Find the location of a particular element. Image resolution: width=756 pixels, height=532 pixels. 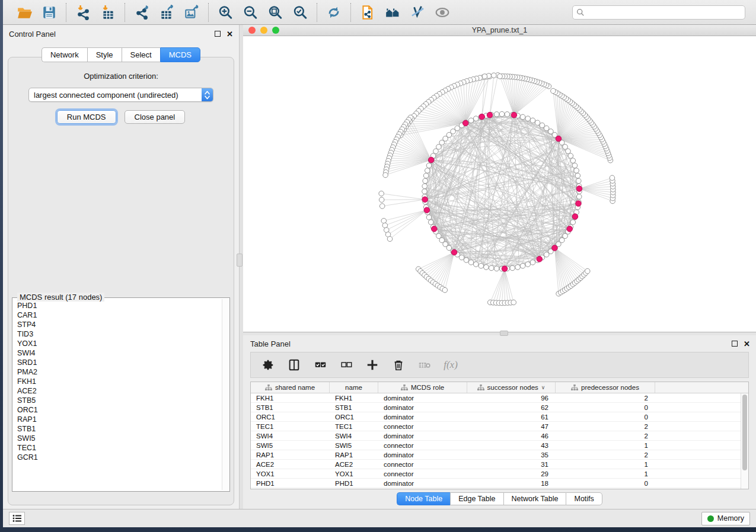

search-box is located at coordinates (659, 12).